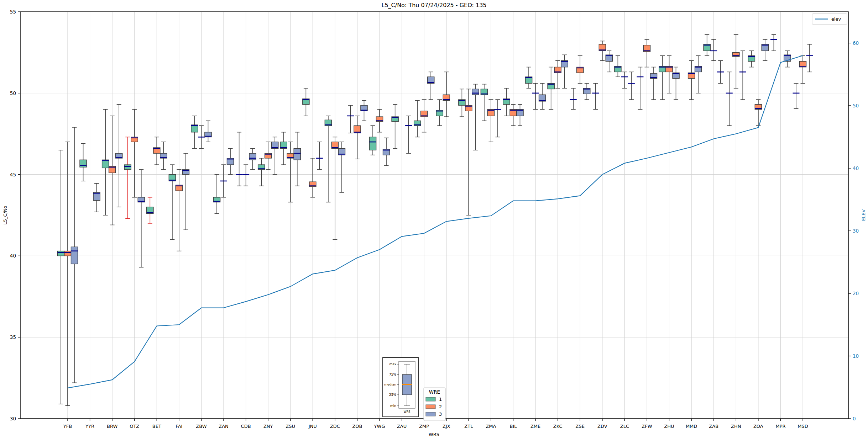 This screenshot has width=868, height=441. Describe the element at coordinates (580, 426) in the screenshot. I see `x-tick-label-ZSE: ZSE` at that location.